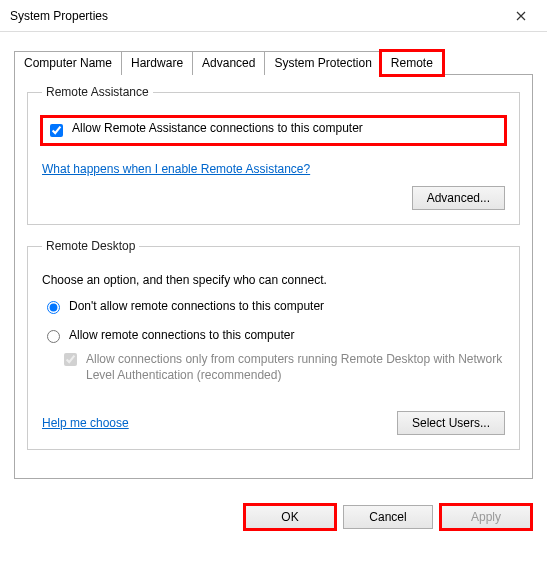 Image resolution: width=547 pixels, height=571 pixels. What do you see at coordinates (228, 63) in the screenshot?
I see `tab-advanced: Advanced` at bounding box center [228, 63].